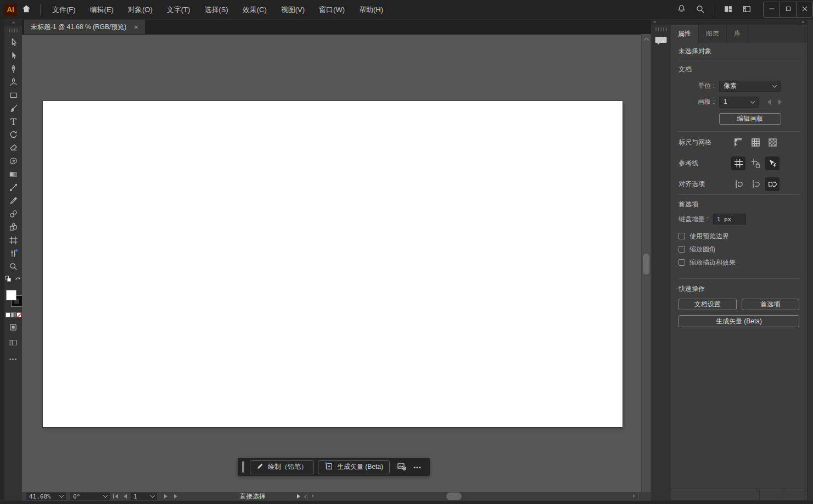  Describe the element at coordinates (115, 496) in the screenshot. I see `first-artboard-button` at that location.